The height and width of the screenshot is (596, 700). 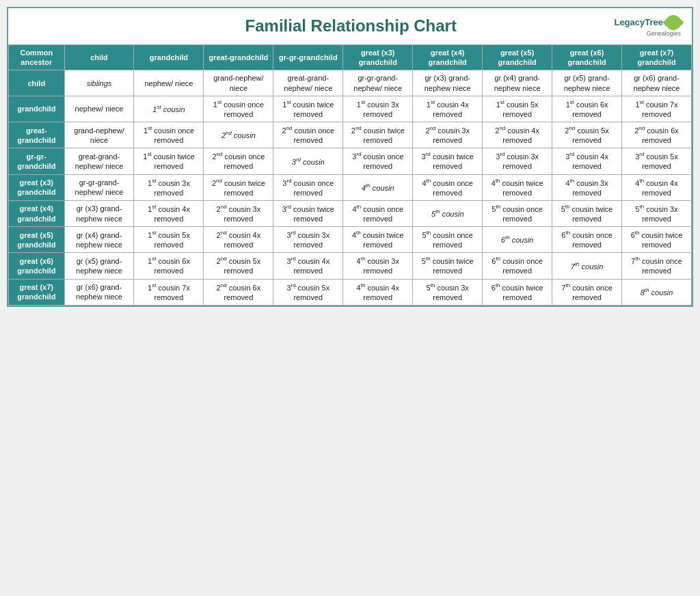 What do you see at coordinates (37, 187) in the screenshot?
I see `row-header-4: great (x3) grandchild` at bounding box center [37, 187].